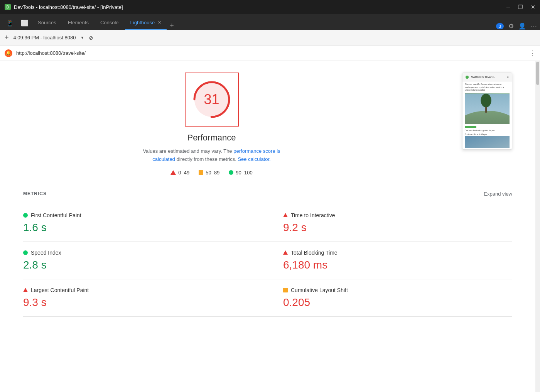  What do you see at coordinates (521, 7) in the screenshot?
I see `window-controls: ─ ❐ ✕` at bounding box center [521, 7].